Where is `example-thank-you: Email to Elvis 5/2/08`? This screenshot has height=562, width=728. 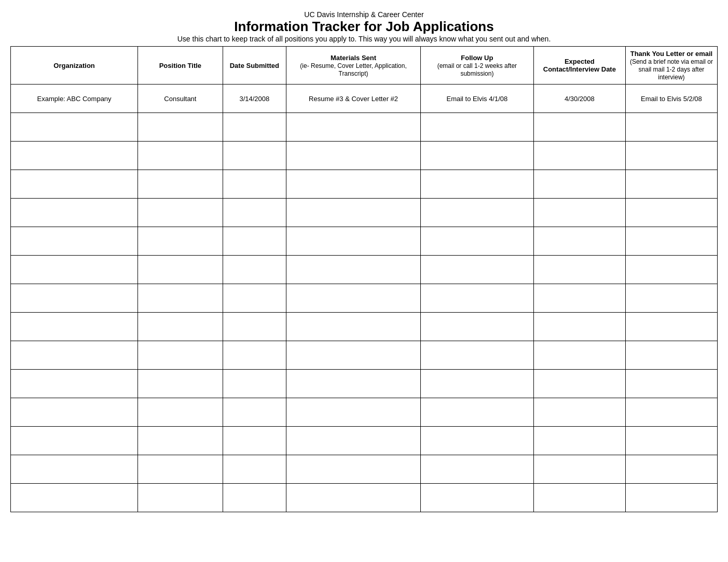 example-thank-you: Email to Elvis 5/2/08 is located at coordinates (671, 99).